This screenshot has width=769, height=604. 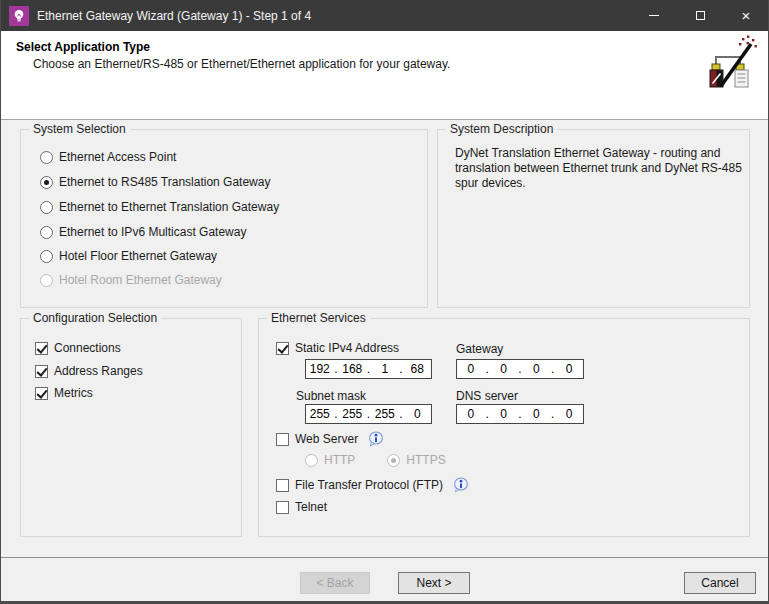 I want to click on checkbox-label: Connections, so click(x=88, y=348).